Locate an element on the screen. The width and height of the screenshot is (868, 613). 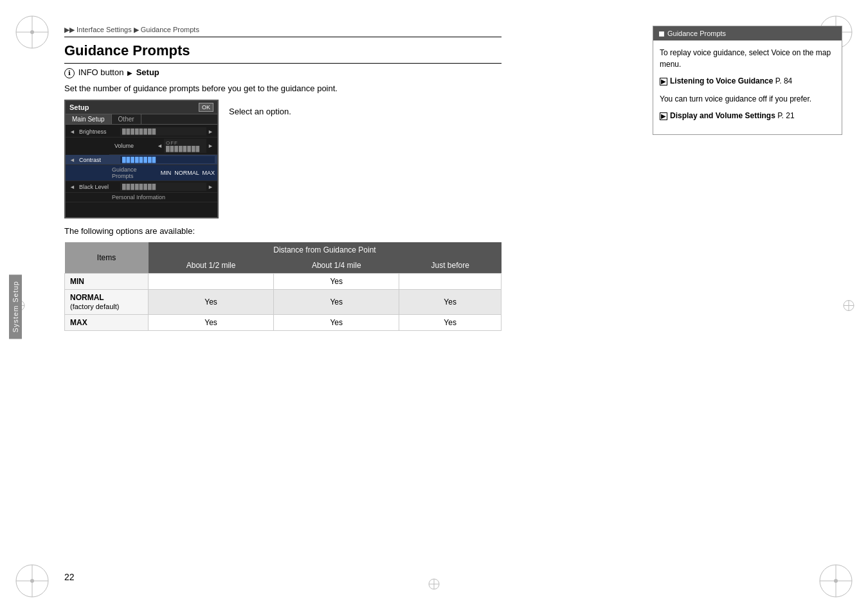
table-col2: About 1/4 mile is located at coordinates (337, 266).